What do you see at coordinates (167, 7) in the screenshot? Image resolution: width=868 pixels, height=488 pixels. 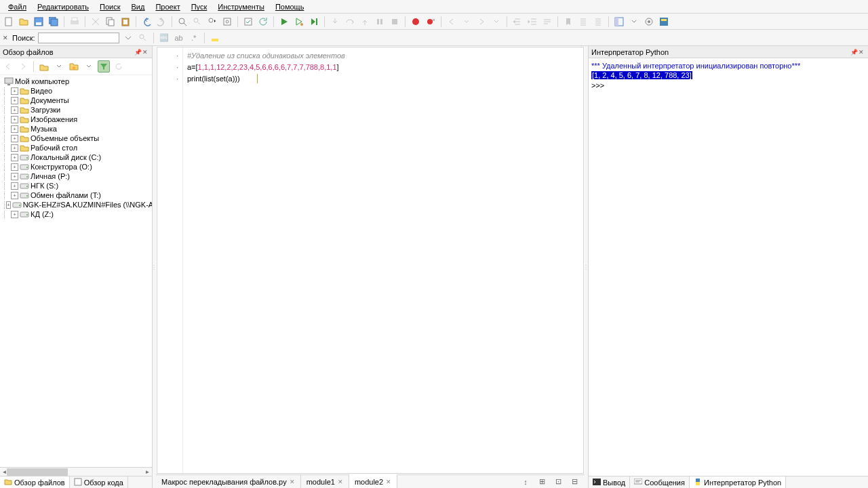 I see `menu-project: Проект` at bounding box center [167, 7].